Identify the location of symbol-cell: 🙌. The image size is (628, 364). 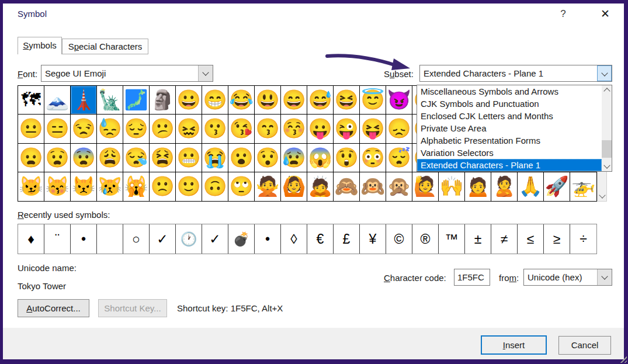
(452, 187).